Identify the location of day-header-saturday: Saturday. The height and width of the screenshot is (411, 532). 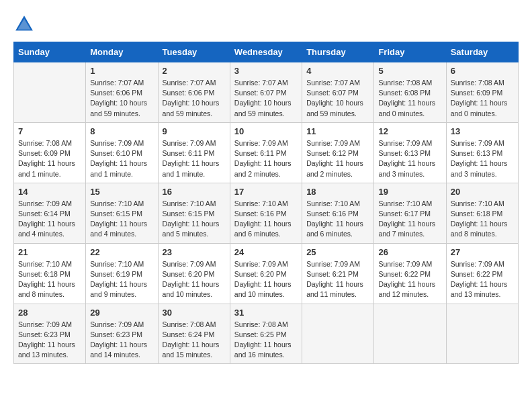
(482, 52).